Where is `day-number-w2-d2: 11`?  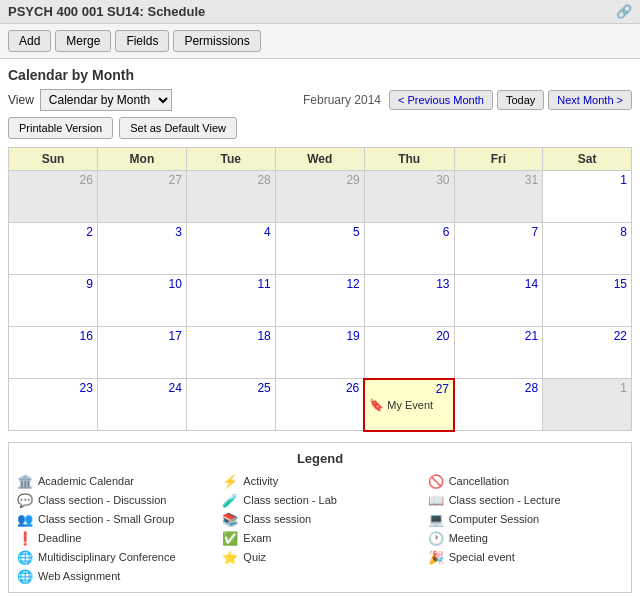
day-number-w2-d2: 11 is located at coordinates (231, 284).